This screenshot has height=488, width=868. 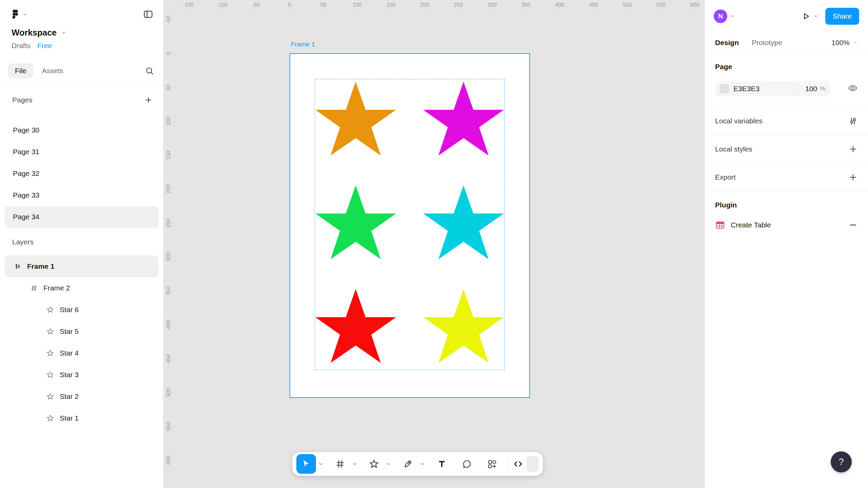 I want to click on page-item: Page 34, so click(x=81, y=217).